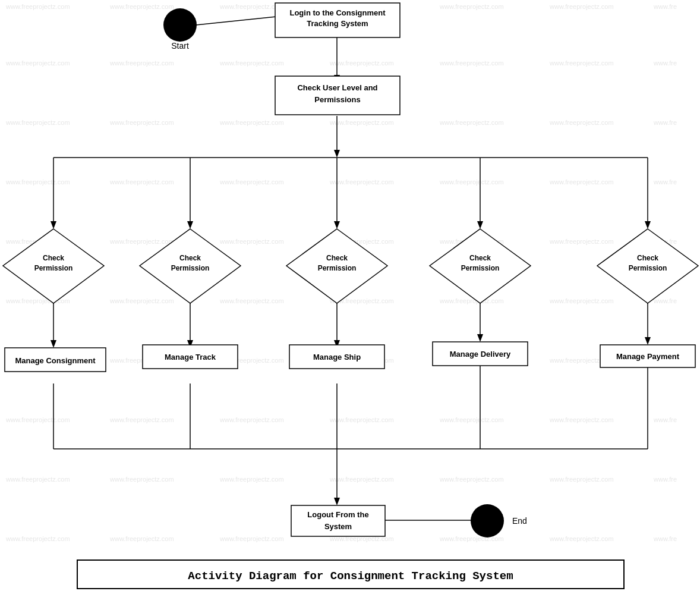  Describe the element at coordinates (648, 357) in the screenshot. I see `manage-payment-text: Manage Payment` at that location.